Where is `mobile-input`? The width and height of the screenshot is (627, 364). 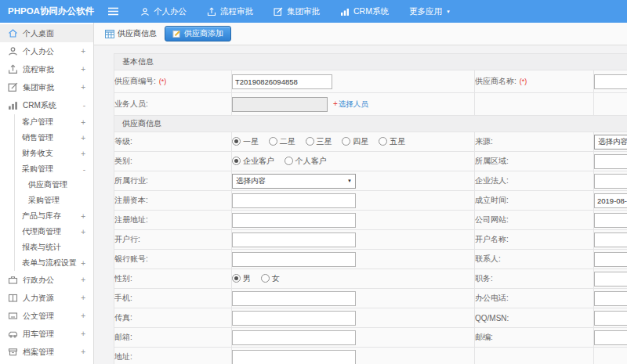 mobile-input is located at coordinates (294, 299).